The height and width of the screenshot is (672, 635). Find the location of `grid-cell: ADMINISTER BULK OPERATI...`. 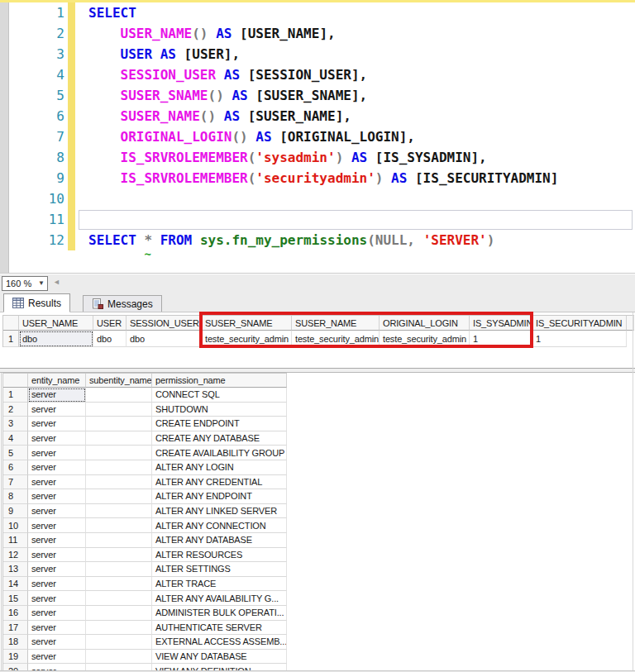

grid-cell: ADMINISTER BULK OPERATI... is located at coordinates (220, 613).